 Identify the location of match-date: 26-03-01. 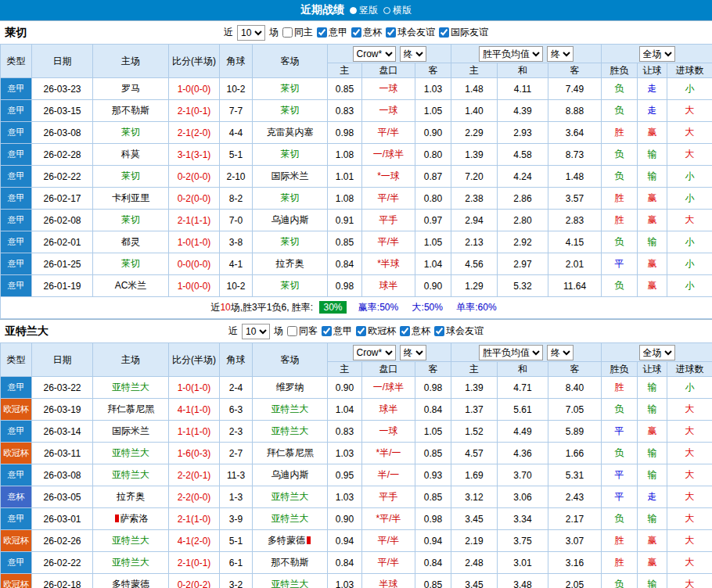
(63, 519).